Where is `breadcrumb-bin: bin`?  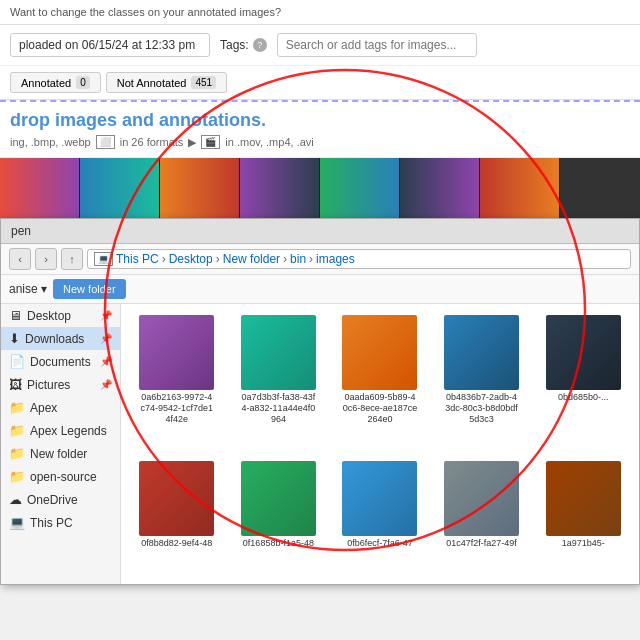
breadcrumb-bin: bin is located at coordinates (298, 259).